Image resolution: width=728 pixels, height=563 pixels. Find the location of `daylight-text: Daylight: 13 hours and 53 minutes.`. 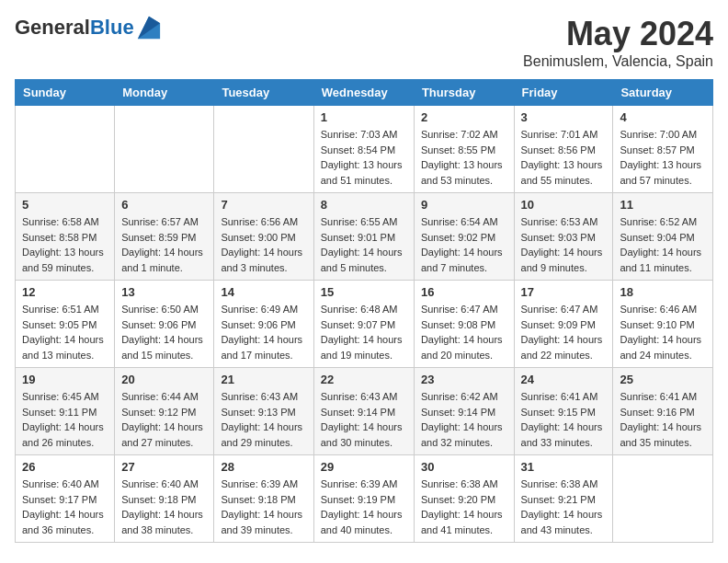

daylight-text: Daylight: 13 hours and 53 minutes. is located at coordinates (461, 173).